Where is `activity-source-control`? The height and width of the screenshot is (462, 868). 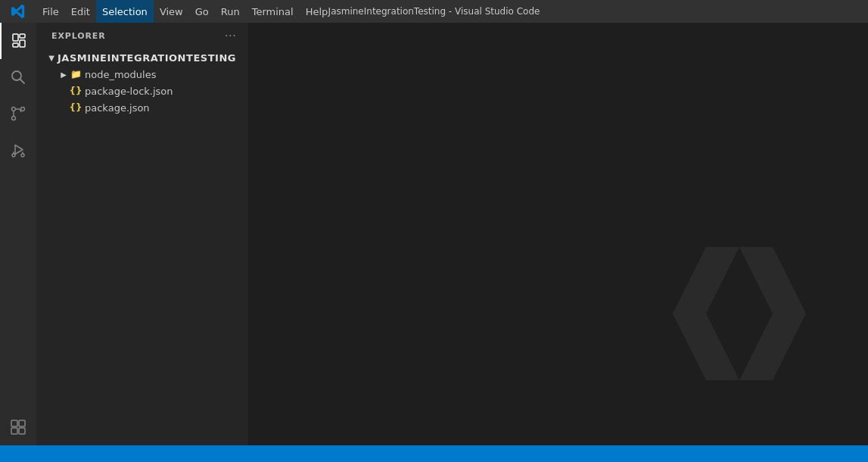 activity-source-control is located at coordinates (18, 114).